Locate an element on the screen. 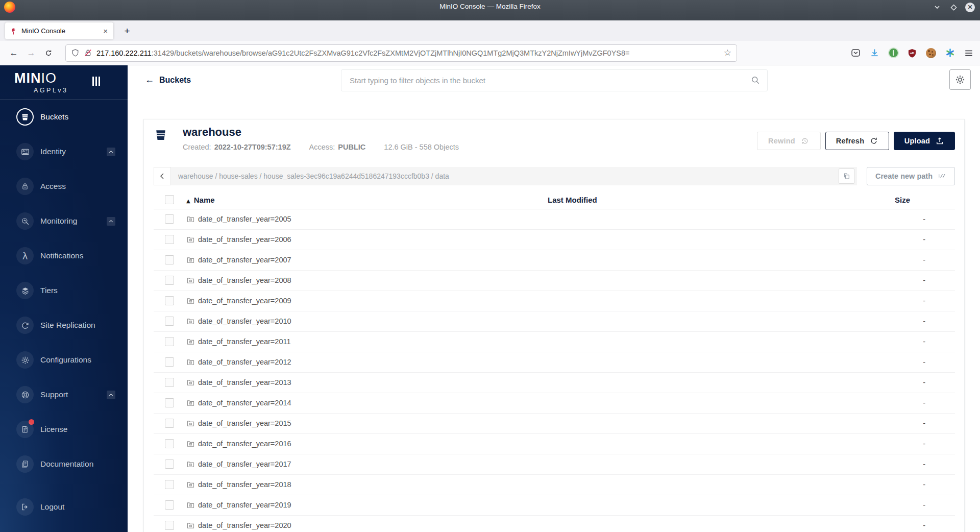 The image size is (980, 532). pocket-icon is located at coordinates (855, 53).